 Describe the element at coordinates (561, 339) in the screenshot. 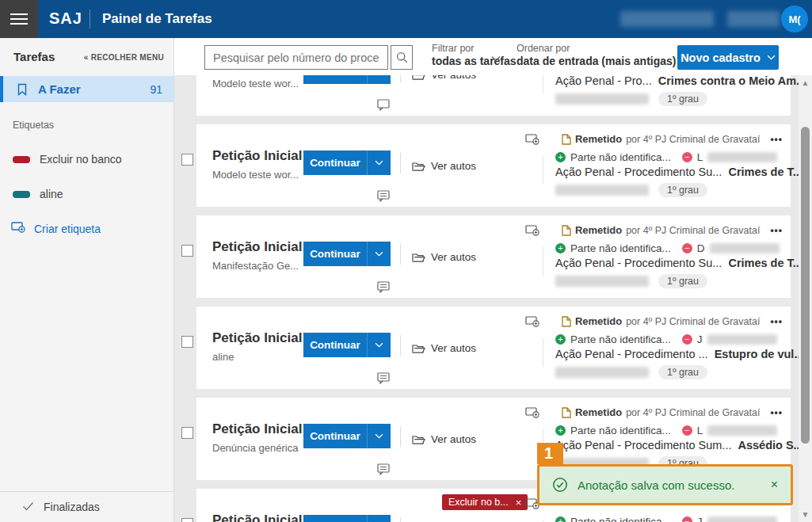

I see `party-plus-icon: +` at that location.